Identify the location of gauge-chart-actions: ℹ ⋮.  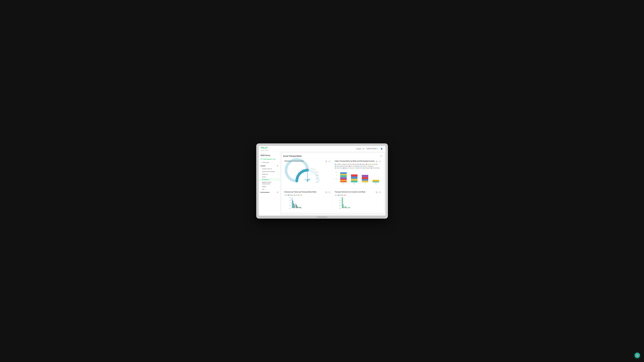
(328, 161).